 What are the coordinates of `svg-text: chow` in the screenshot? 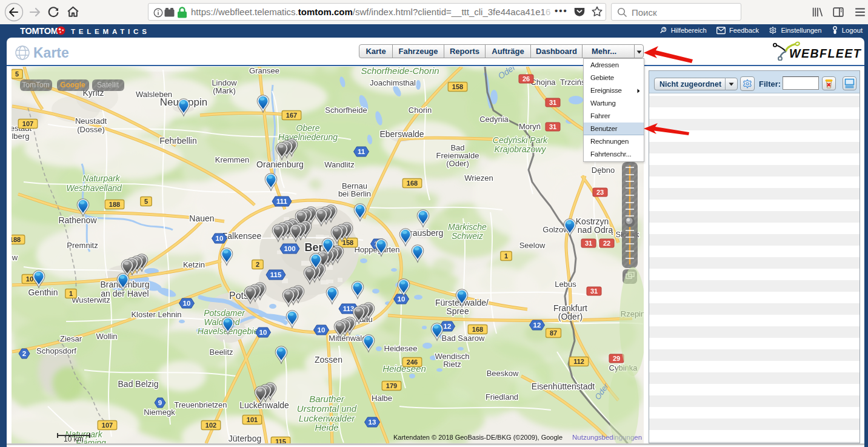 It's located at (15, 257).